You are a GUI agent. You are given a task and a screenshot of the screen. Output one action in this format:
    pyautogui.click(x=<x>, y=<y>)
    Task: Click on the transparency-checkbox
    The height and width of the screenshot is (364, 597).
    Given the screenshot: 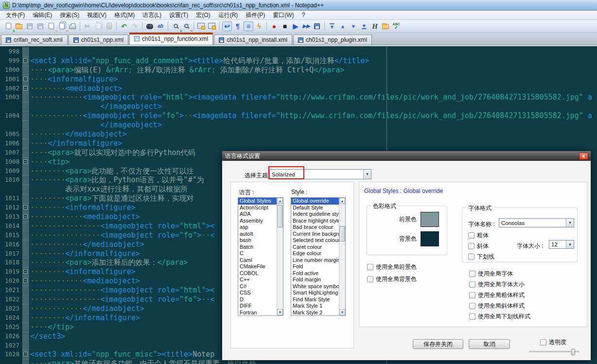 What is the action you would take?
    pyautogui.click(x=544, y=342)
    